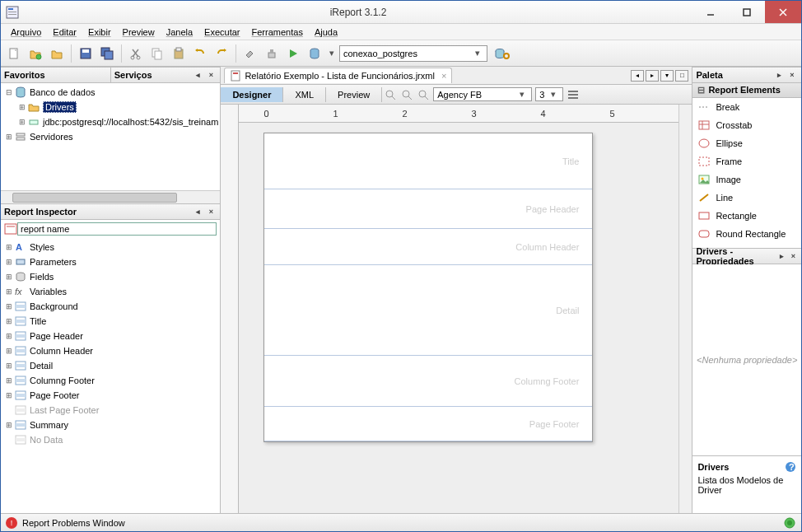 The width and height of the screenshot is (802, 532). I want to click on tree-node-database: ⊟Banco de dados, so click(110, 92).